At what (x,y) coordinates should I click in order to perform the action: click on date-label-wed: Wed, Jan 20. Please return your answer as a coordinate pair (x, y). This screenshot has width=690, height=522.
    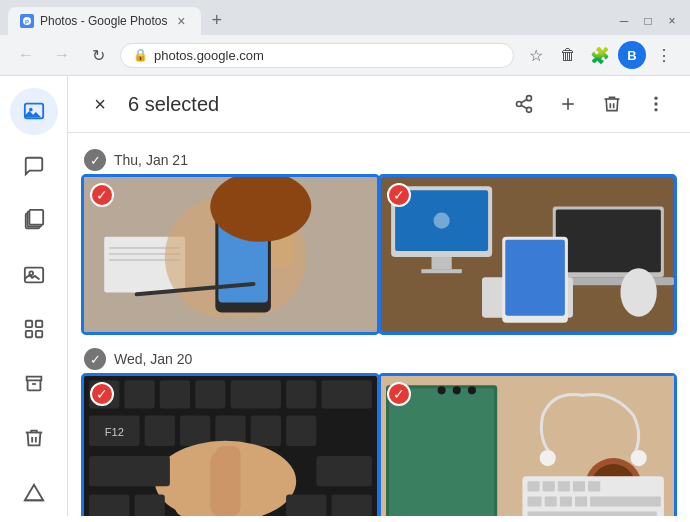
    Looking at the image, I should click on (153, 359).